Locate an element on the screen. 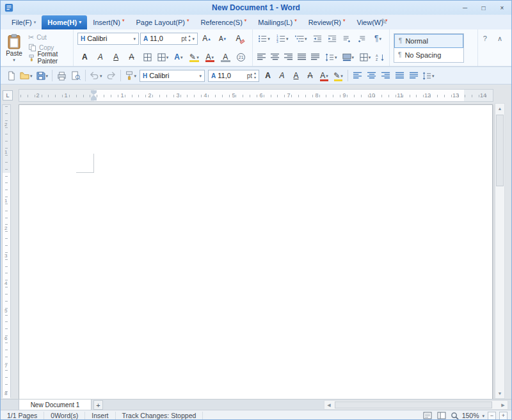  enclose-characters-button: 21 is located at coordinates (241, 57).